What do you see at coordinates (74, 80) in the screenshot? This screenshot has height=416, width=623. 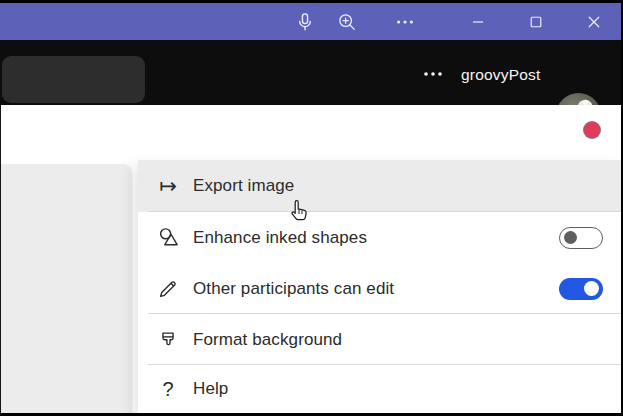 I see `toolbar-pill` at bounding box center [74, 80].